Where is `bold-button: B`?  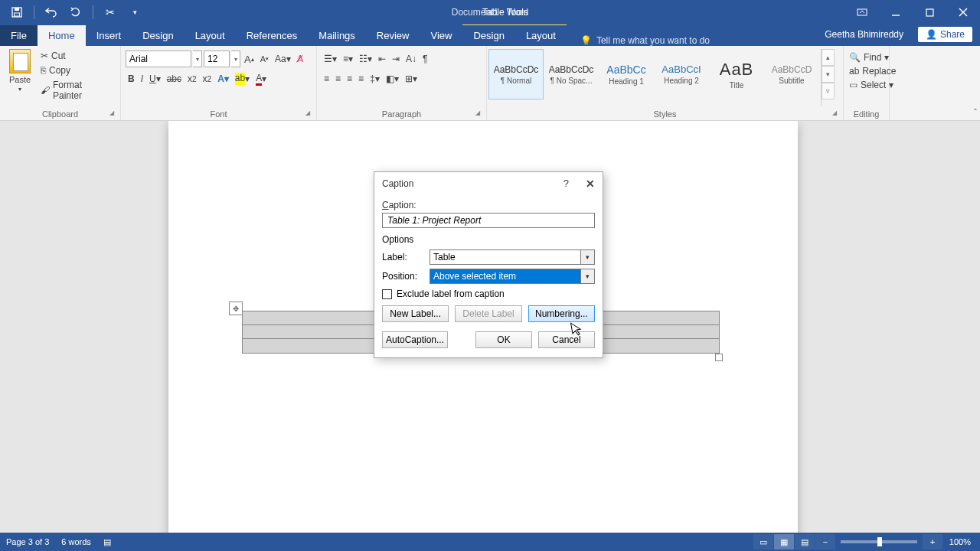
bold-button: B is located at coordinates (132, 79).